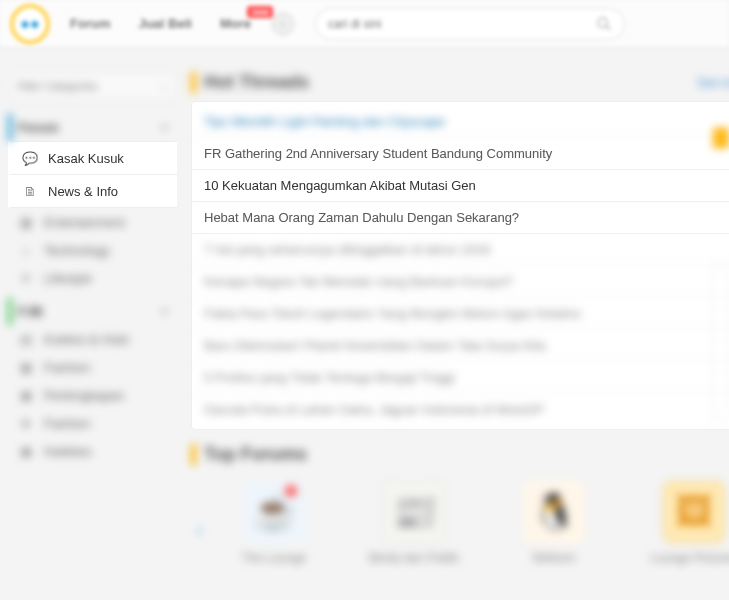 This screenshot has height=600, width=729. I want to click on nav-link-more-label: More, so click(236, 24).